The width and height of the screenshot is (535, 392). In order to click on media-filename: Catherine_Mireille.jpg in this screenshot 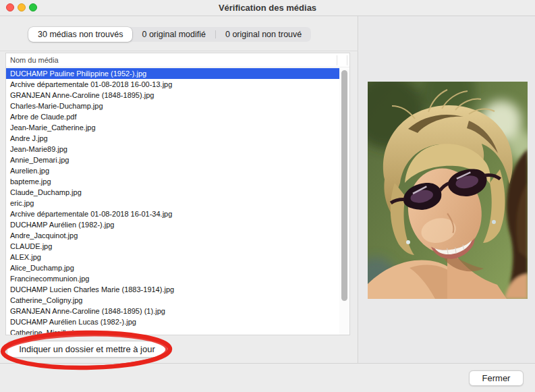, I will do `click(46, 332)`.